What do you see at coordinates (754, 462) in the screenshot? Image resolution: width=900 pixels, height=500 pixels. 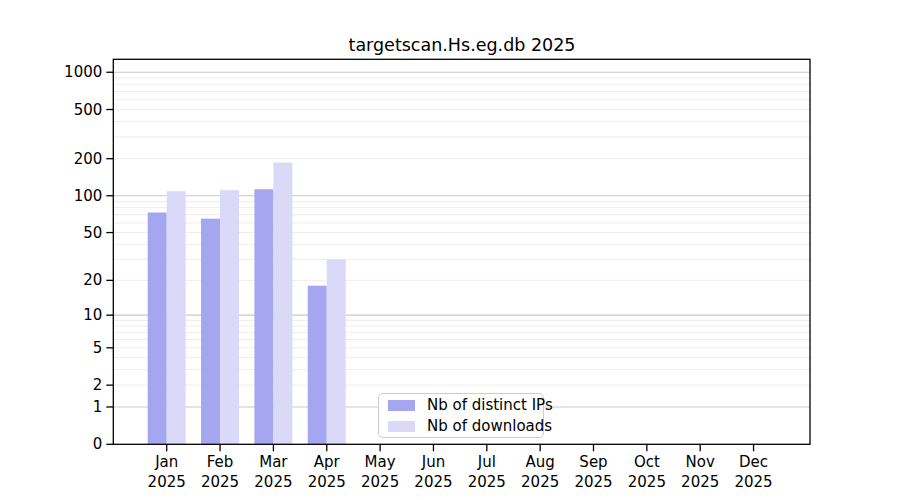 I see `svg-text: Dec` at bounding box center [754, 462].